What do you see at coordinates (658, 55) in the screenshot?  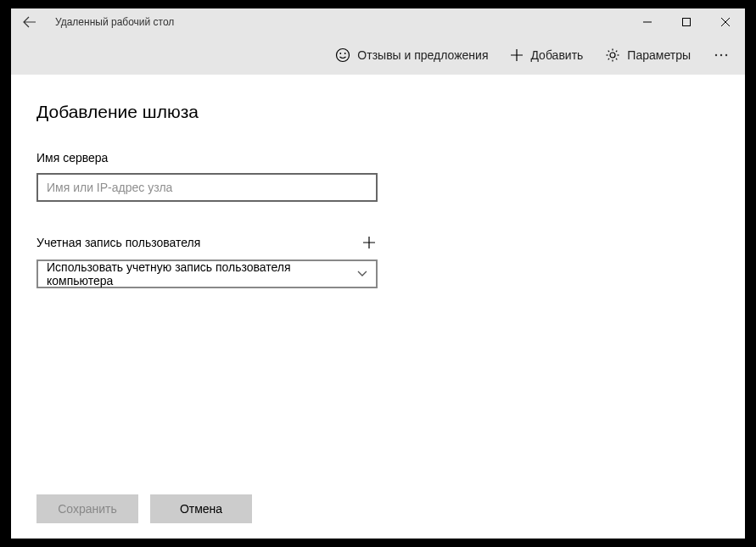 I see `settings-label: Параметры` at bounding box center [658, 55].